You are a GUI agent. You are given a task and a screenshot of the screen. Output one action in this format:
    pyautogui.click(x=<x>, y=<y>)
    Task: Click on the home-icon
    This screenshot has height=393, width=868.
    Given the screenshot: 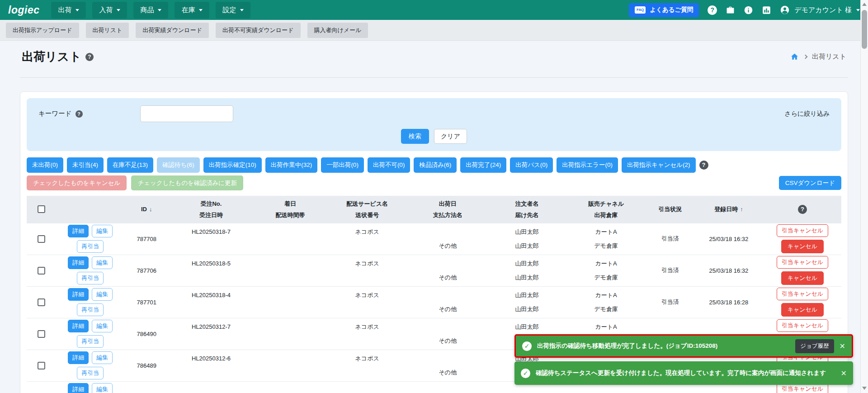 What is the action you would take?
    pyautogui.click(x=795, y=57)
    